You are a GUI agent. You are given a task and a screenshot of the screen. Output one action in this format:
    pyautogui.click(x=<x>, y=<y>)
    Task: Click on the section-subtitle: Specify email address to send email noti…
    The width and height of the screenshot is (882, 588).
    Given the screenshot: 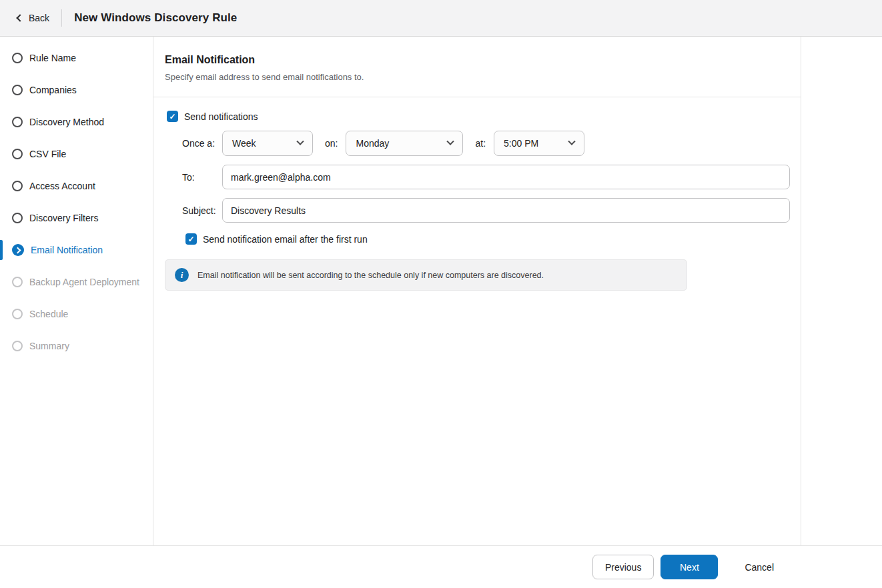 What is the action you would take?
    pyautogui.click(x=478, y=77)
    